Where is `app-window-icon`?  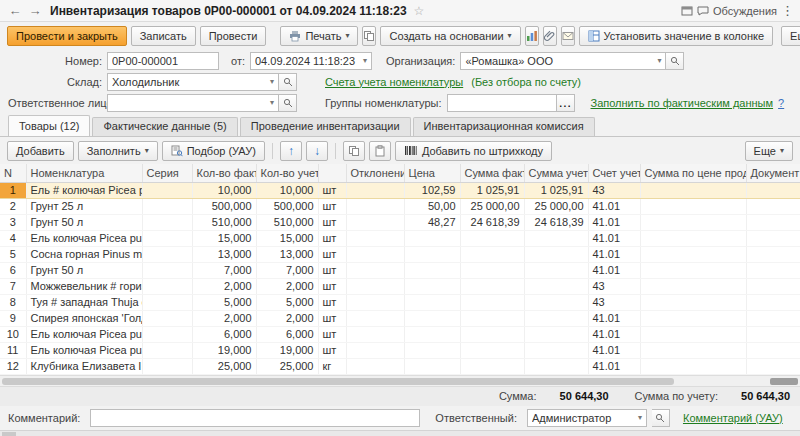
app-window-icon is located at coordinates (687, 11).